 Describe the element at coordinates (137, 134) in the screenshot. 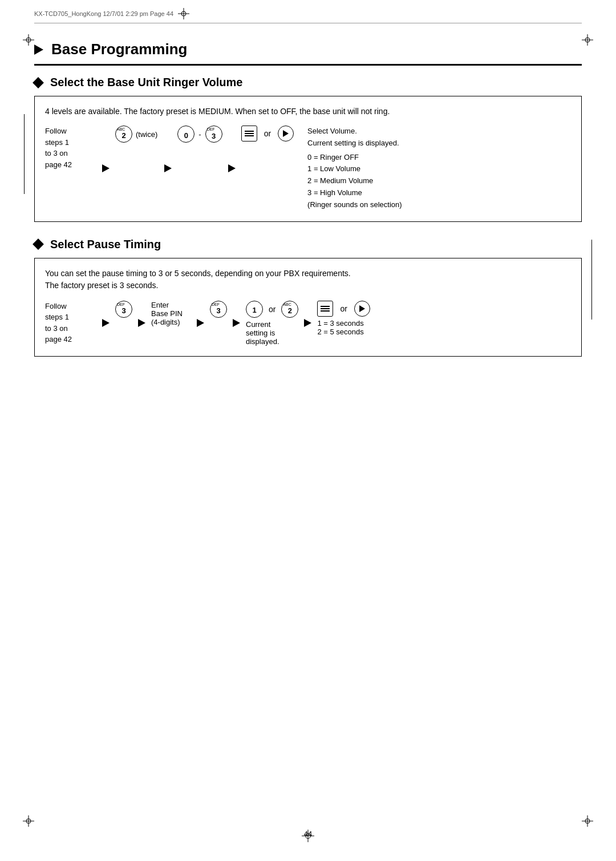

I see `section1-key1-group: ABC 2 (twice)` at that location.